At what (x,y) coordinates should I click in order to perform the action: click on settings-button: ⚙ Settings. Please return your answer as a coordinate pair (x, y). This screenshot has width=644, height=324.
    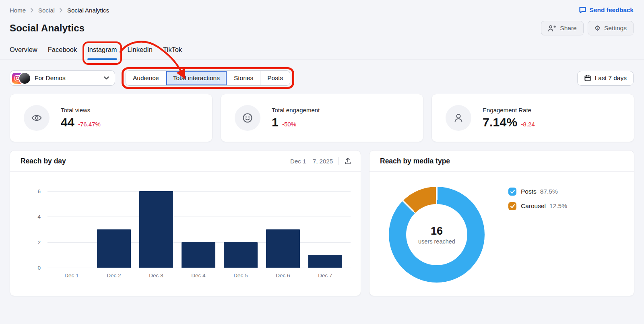
    Looking at the image, I should click on (611, 28).